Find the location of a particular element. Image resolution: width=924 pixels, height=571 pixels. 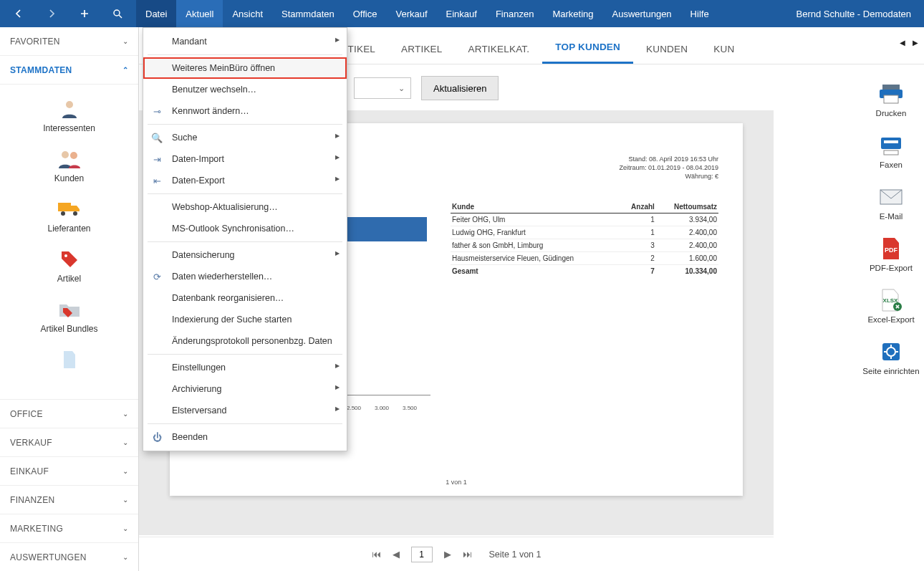

truck-icon is located at coordinates (69, 209).